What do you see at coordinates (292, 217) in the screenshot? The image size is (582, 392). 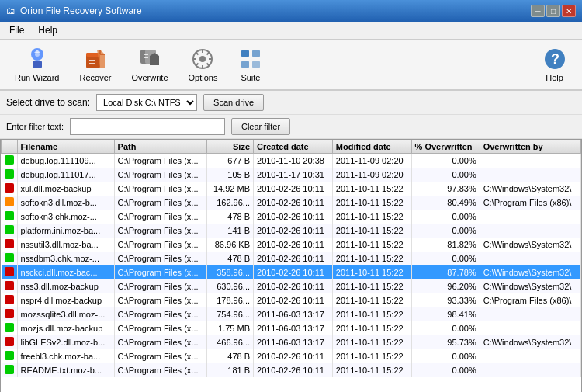 I see `table-row: softokn3.chk.moz-... C:\Program Files (x…` at bounding box center [292, 217].